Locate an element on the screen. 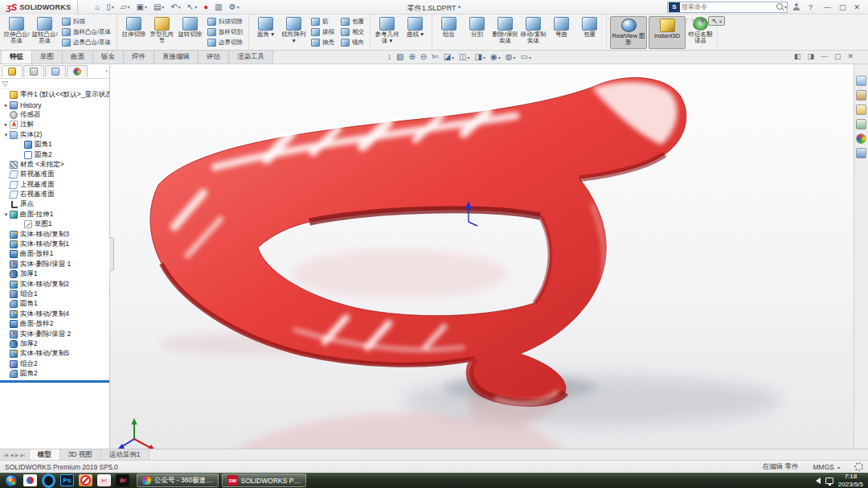  display-style-button: ◫▾ is located at coordinates (465, 57).